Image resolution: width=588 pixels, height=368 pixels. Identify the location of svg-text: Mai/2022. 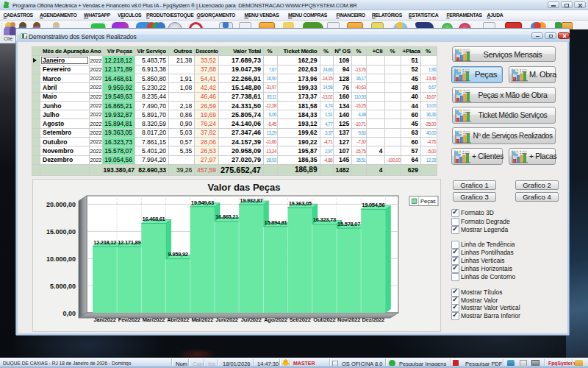
(203, 319).